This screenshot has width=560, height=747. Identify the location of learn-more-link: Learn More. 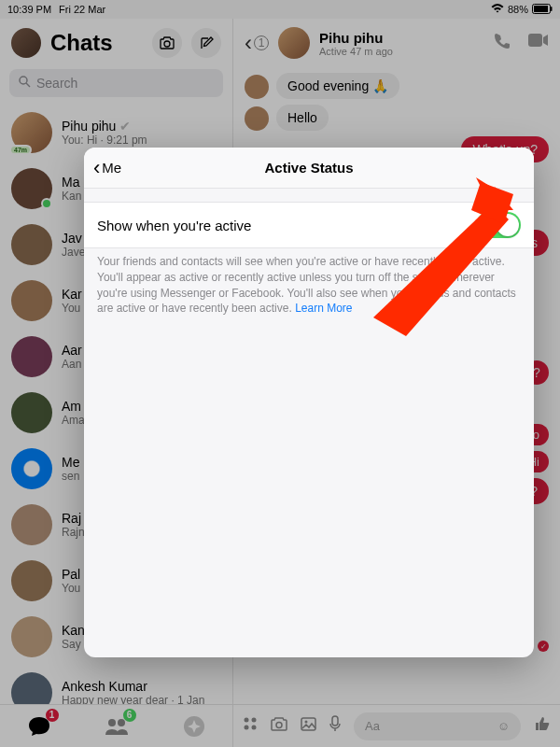
(323, 308).